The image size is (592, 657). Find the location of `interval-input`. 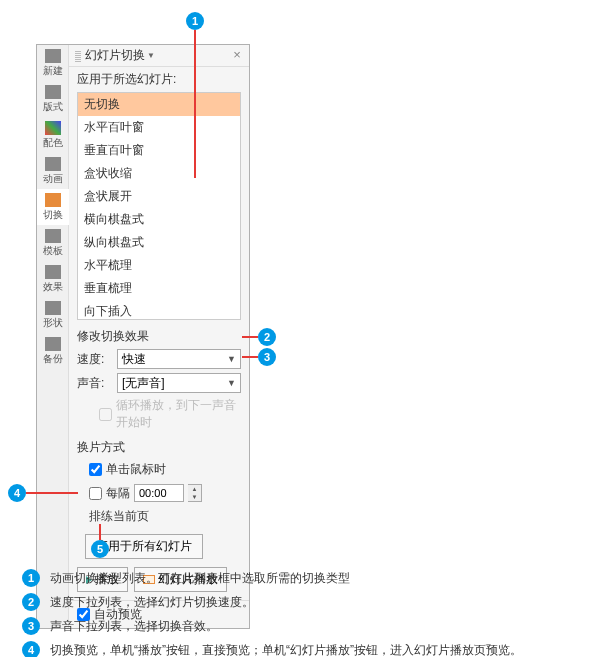

interval-input is located at coordinates (159, 493).